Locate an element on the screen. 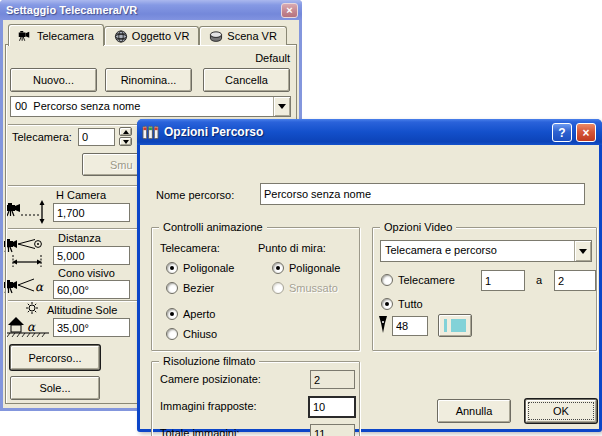 The image size is (602, 436). radio-telecamere: Telecamere is located at coordinates (418, 280).